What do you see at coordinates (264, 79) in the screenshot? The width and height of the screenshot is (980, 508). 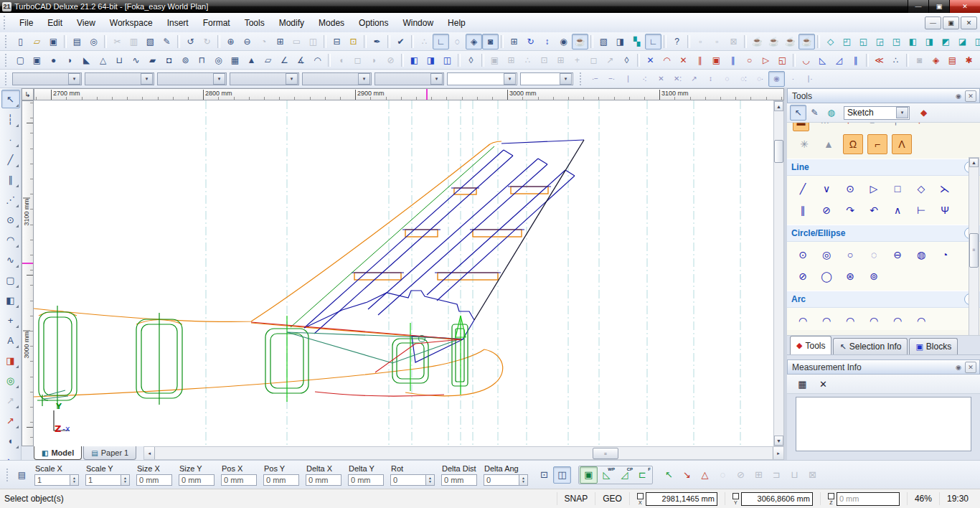 I see `brush-color-combo: ▾` at bounding box center [264, 79].